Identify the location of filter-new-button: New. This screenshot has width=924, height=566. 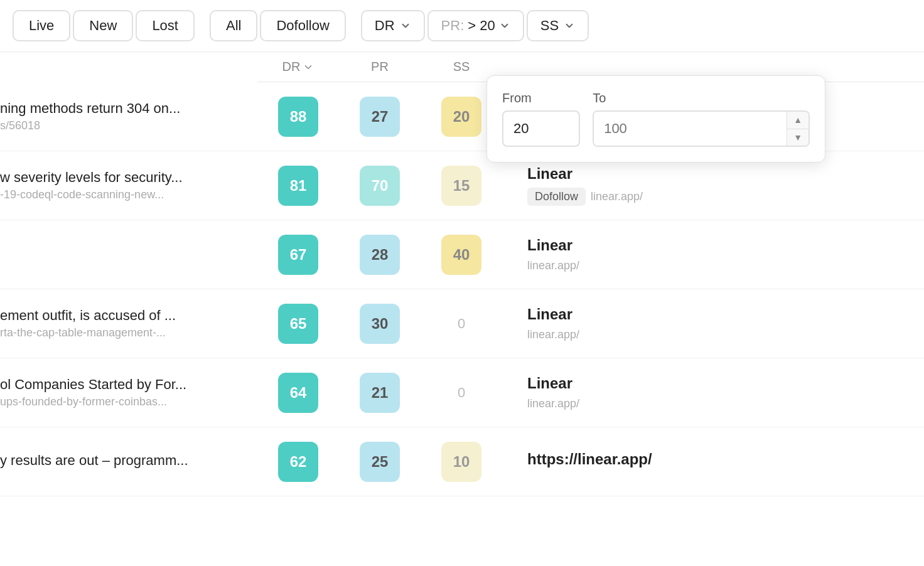
(103, 26).